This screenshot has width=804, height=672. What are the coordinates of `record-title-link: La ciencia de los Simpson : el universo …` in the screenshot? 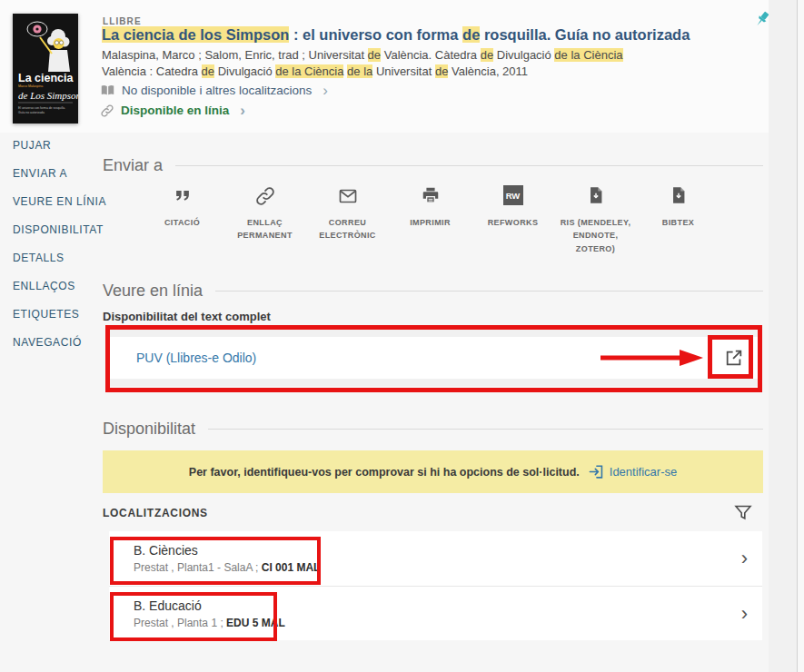 It's located at (433, 35).